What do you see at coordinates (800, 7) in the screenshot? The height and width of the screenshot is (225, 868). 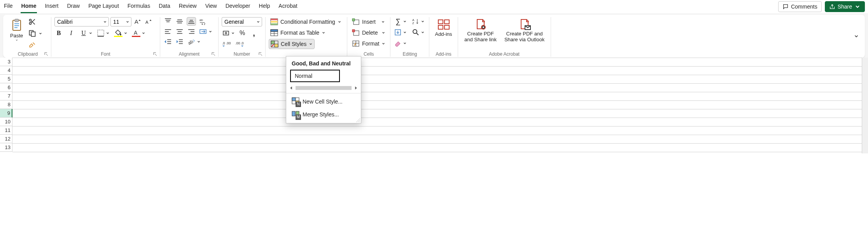 I see `comments-button: Comments` at bounding box center [800, 7].